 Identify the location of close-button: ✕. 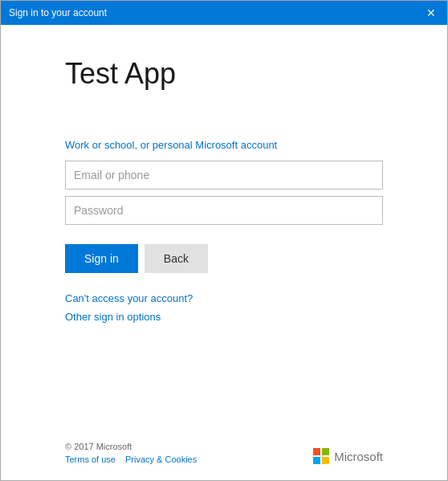
(431, 13).